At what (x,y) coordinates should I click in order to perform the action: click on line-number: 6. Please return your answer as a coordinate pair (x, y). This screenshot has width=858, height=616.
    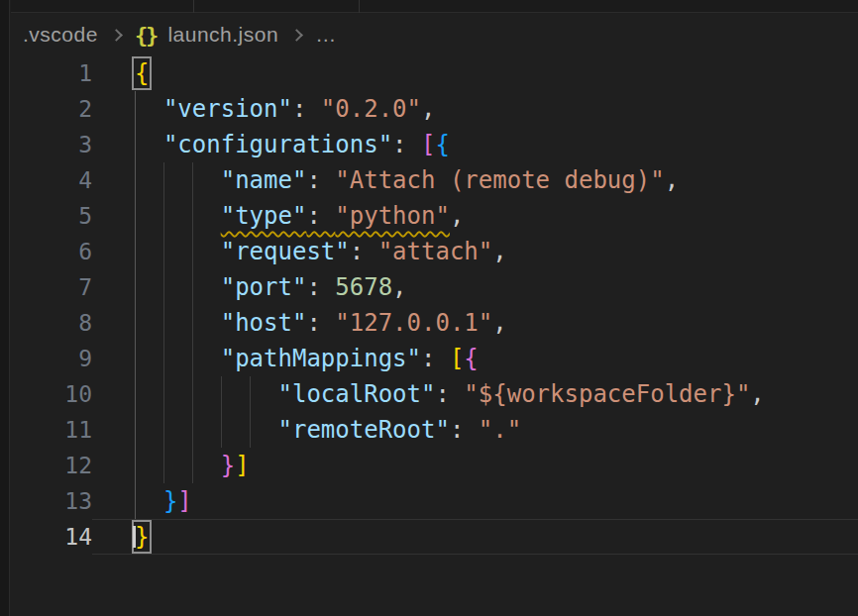
    Looking at the image, I should click on (52, 252).